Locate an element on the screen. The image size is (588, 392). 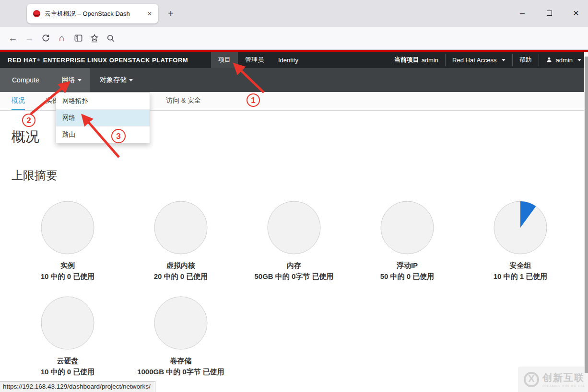
osp-header-bar: RED HAT® ENTERPRISE LINUX OPENSTACK PLAT… is located at coordinates (294, 60).